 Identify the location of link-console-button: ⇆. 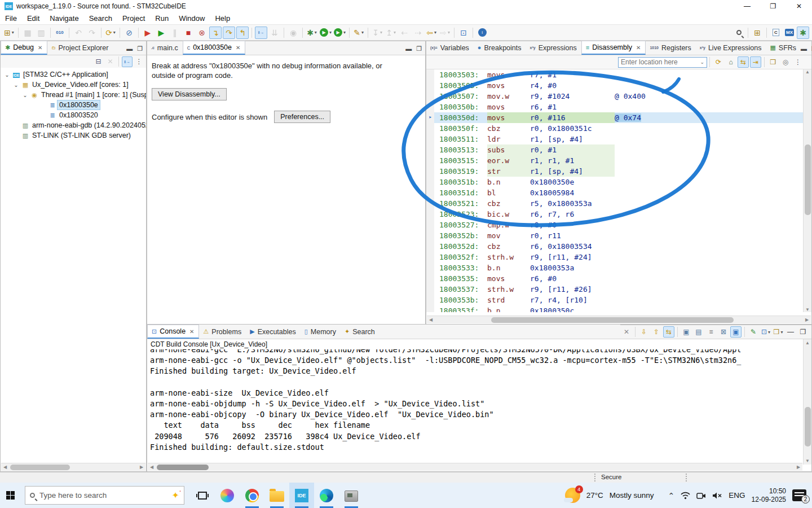
(669, 332).